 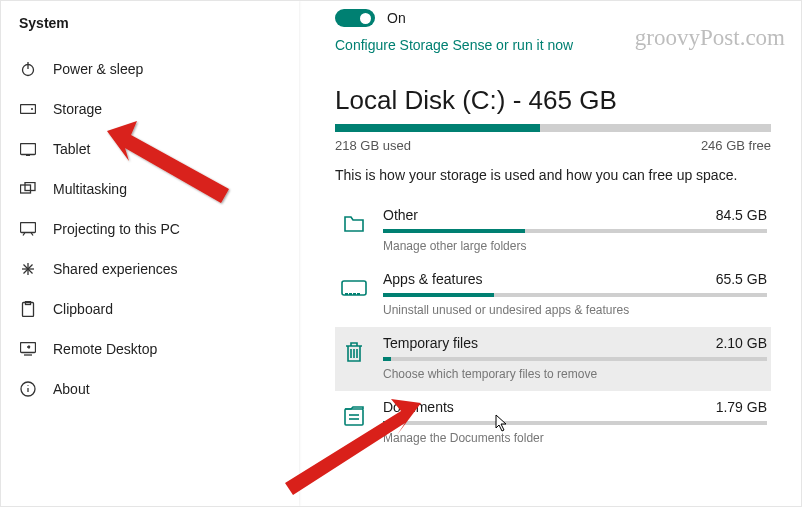 I want to click on sidebar-title: System, so click(x=150, y=32).